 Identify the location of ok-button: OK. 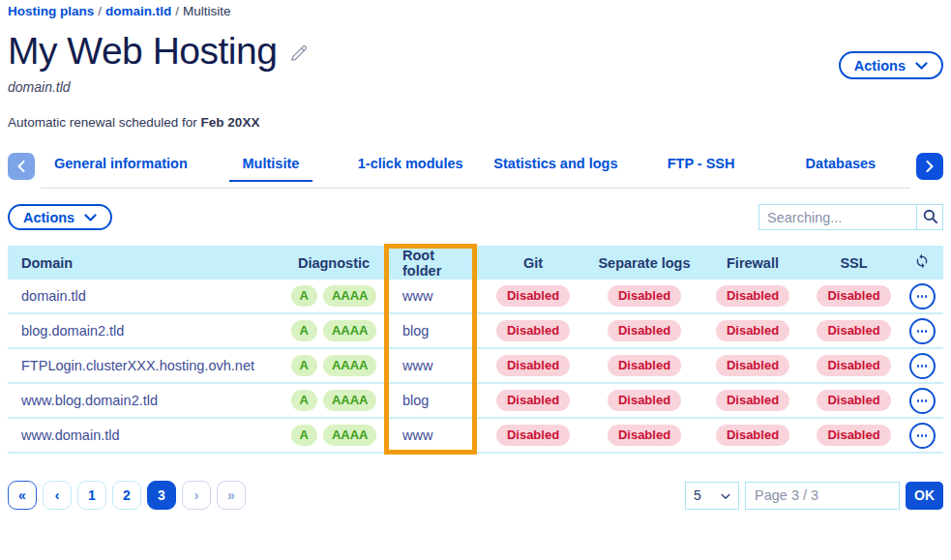
(925, 495).